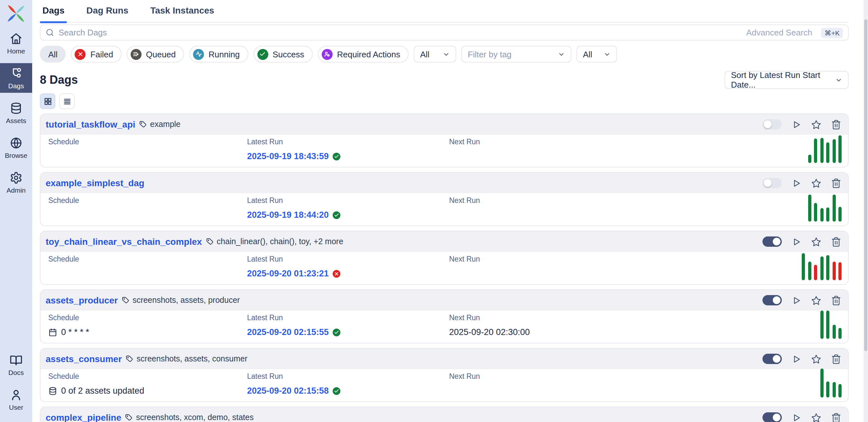 Image resolution: width=868 pixels, height=422 pixels. I want to click on airflow-logo-icon, so click(16, 13).